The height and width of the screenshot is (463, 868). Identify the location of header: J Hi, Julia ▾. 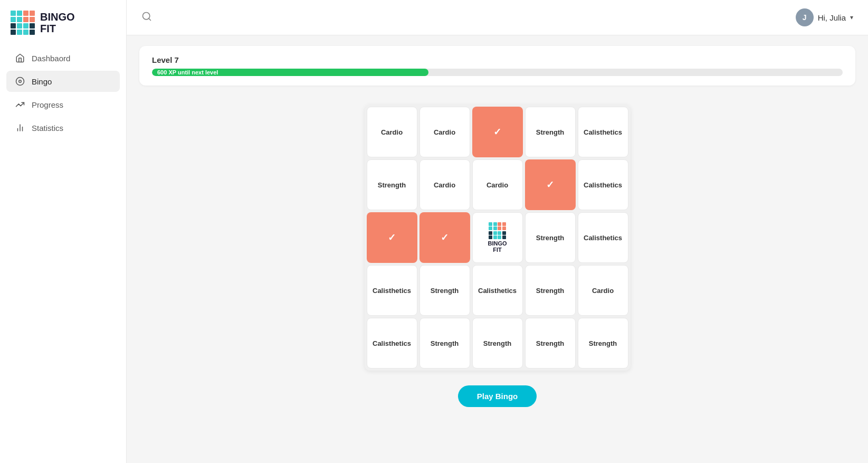
(497, 18).